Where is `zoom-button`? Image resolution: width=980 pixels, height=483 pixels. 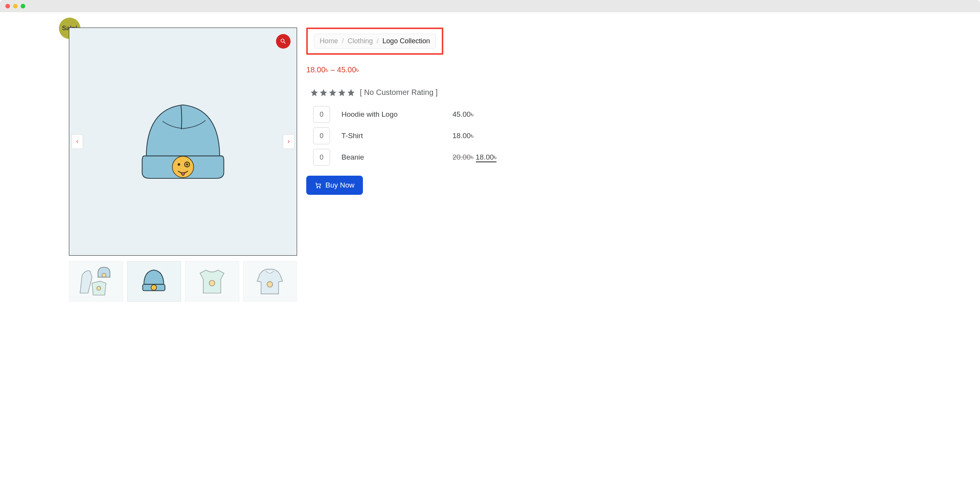 zoom-button is located at coordinates (283, 41).